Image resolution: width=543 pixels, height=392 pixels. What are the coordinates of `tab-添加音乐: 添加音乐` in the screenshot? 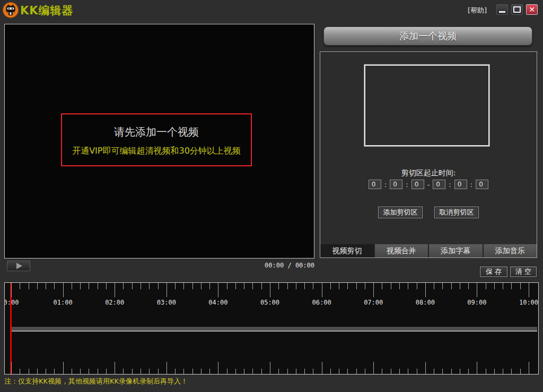 It's located at (510, 251).